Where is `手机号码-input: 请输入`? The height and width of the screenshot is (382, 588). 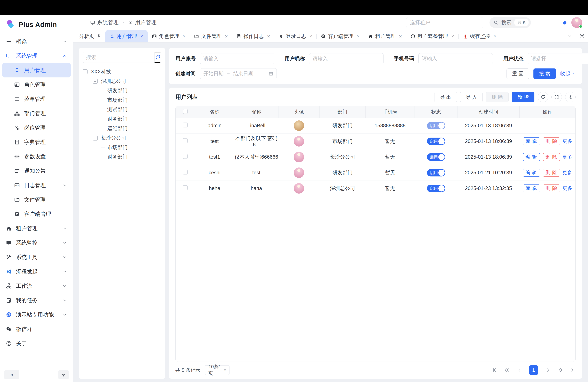 手机号码-input: 请输入 is located at coordinates (456, 59).